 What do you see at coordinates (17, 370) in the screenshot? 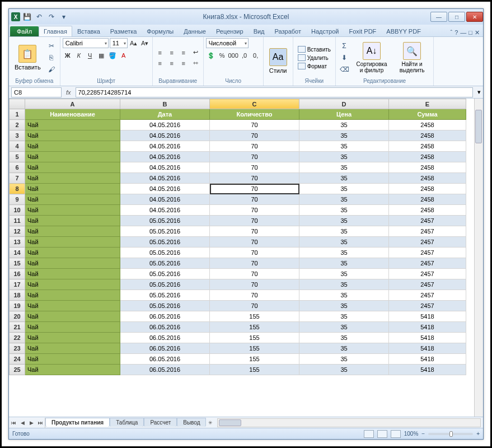
I see `row-header-25: 25` at bounding box center [17, 370].